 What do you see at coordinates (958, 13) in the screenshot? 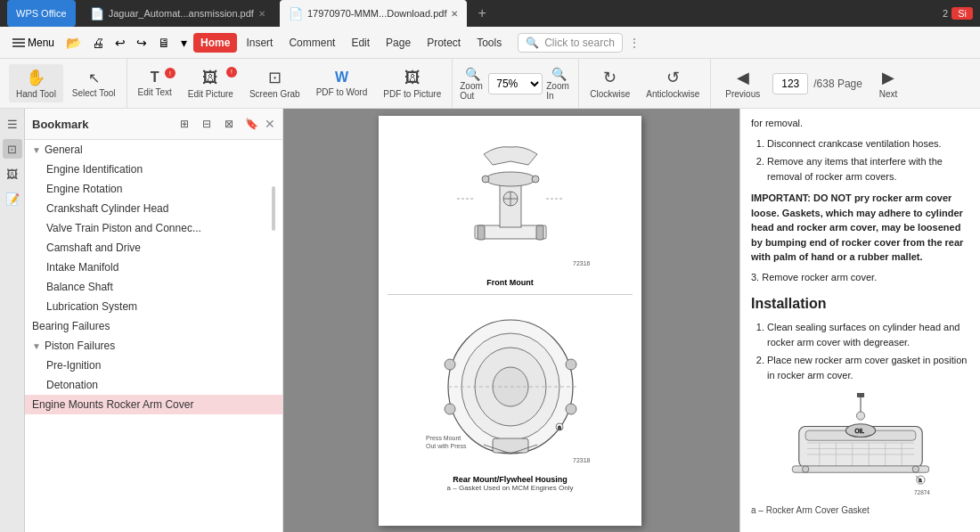
I see `title-right: 2 Si` at bounding box center [958, 13].